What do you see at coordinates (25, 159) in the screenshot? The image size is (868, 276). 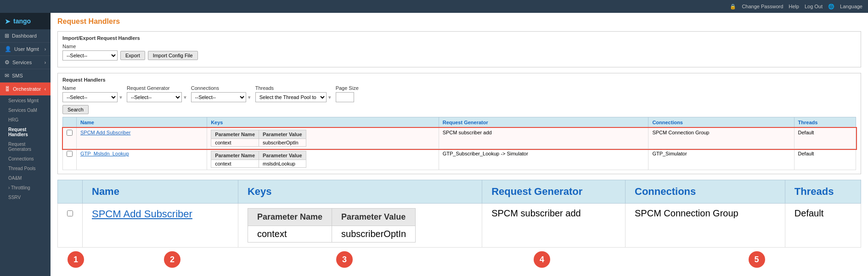 I see `sidebar-sub-connections: Connections` at bounding box center [25, 159].